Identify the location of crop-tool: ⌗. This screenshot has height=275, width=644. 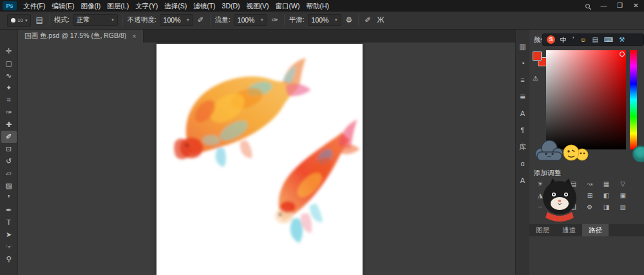
(9, 100).